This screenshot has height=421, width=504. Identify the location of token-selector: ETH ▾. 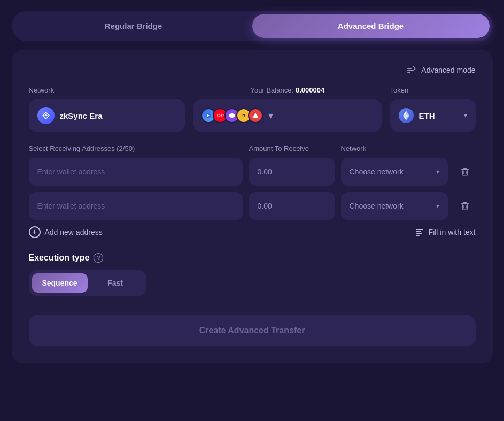
(433, 116).